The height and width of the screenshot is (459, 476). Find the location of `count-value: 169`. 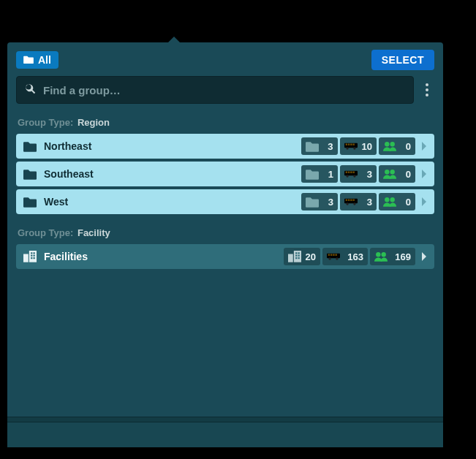

count-value: 169 is located at coordinates (401, 257).